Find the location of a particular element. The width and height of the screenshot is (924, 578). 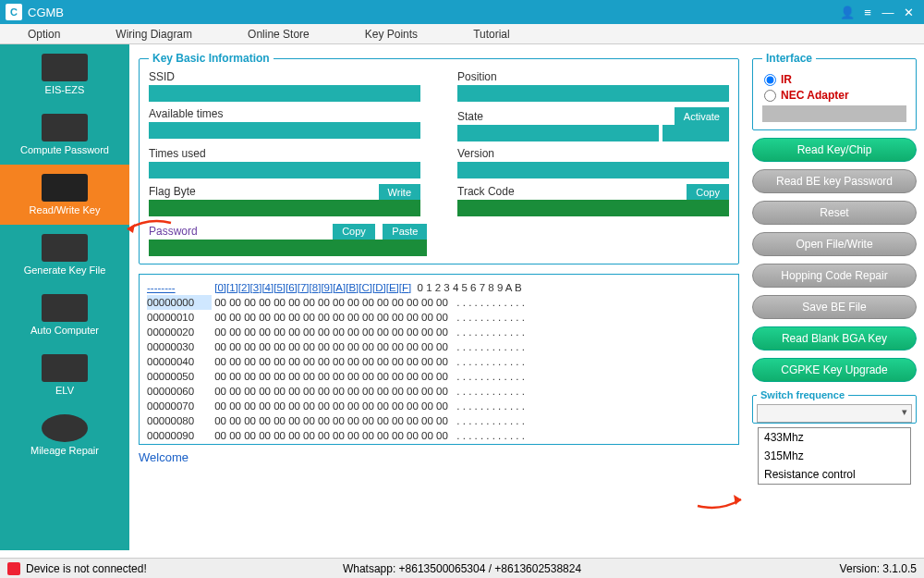

times-used-label: Times used is located at coordinates (285, 154).